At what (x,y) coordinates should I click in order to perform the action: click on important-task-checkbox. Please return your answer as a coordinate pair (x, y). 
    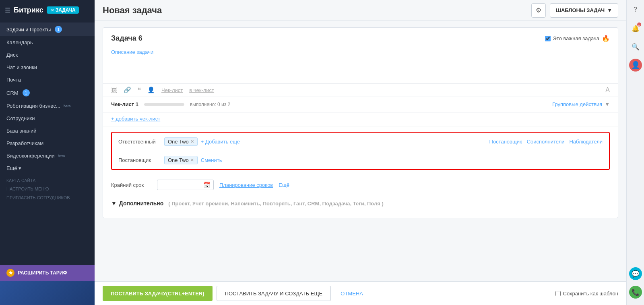
    Looking at the image, I should click on (548, 39).